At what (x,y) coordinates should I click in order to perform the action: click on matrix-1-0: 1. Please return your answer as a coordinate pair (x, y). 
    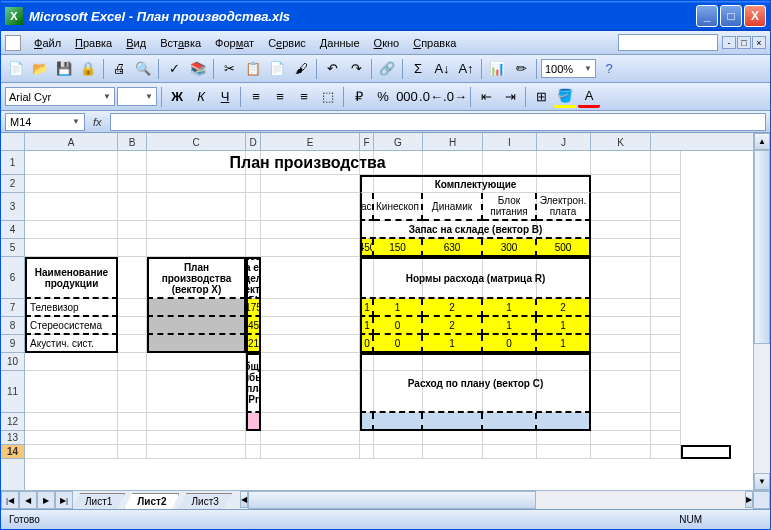
    Looking at the image, I should click on (367, 326).